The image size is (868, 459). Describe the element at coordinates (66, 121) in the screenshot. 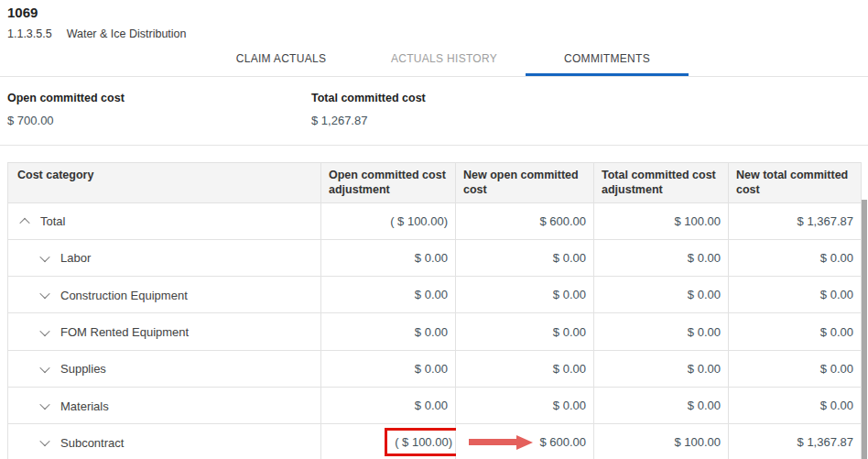

I see `summary-value: $ 700.00` at that location.